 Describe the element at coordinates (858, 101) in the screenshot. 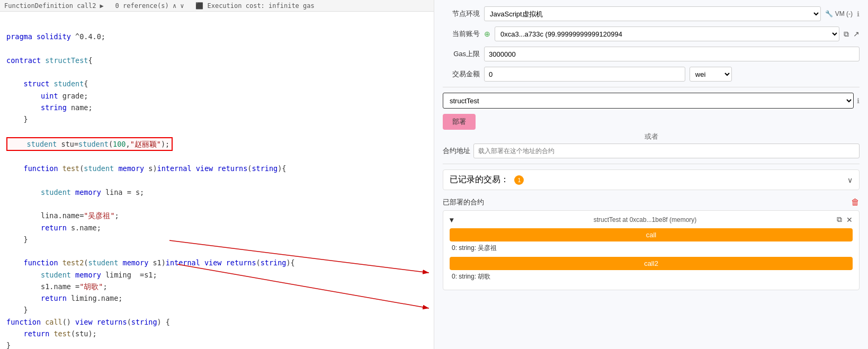

I see `contract-info-icon: ℹ` at that location.